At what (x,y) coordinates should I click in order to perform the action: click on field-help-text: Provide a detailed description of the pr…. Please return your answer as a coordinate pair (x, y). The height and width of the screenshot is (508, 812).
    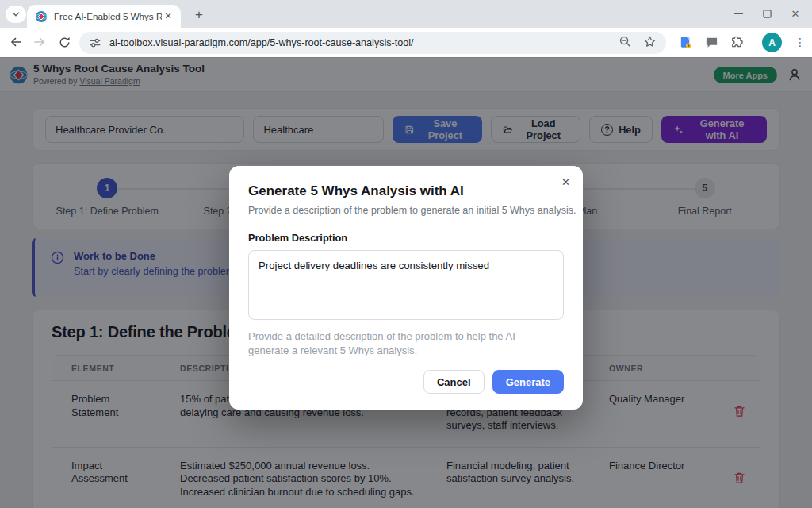
    Looking at the image, I should click on (402, 344).